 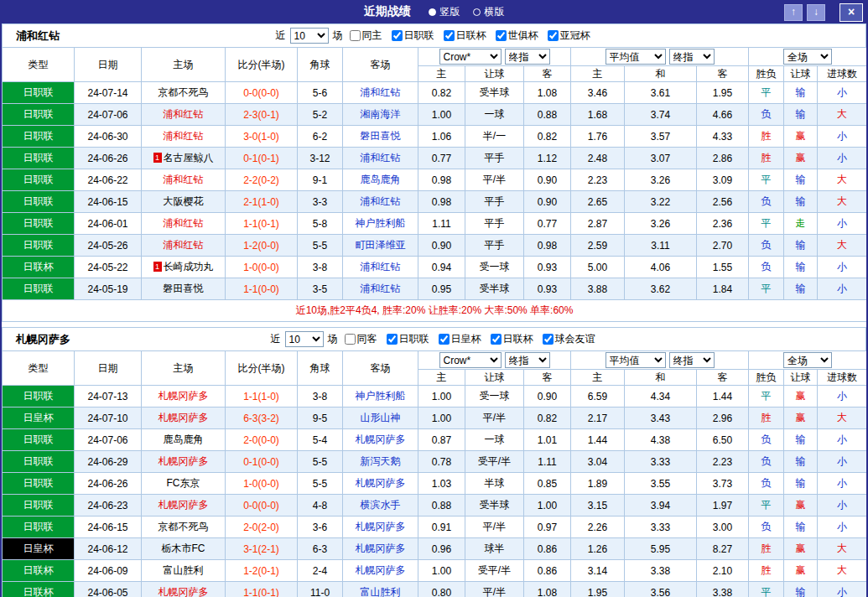 I want to click on league-type-cell: 日职联, so click(x=39, y=527).